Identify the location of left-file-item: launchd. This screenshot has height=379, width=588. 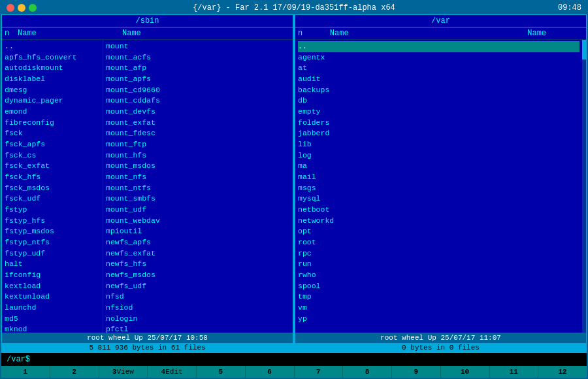
(52, 308).